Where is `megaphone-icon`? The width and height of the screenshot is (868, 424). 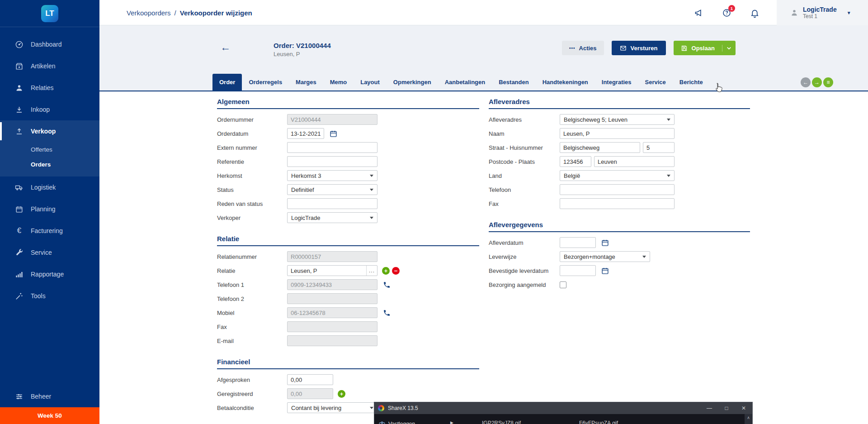 megaphone-icon is located at coordinates (698, 13).